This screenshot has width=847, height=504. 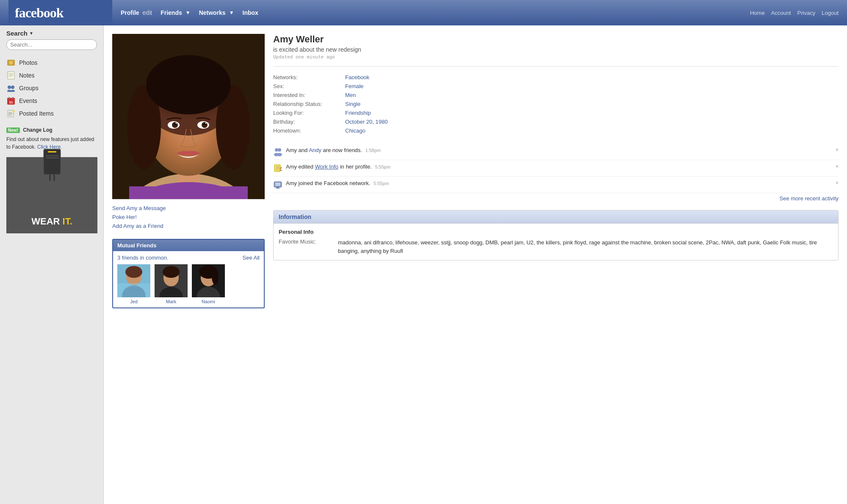 I want to click on logo-area: facebook, so click(x=60, y=13).